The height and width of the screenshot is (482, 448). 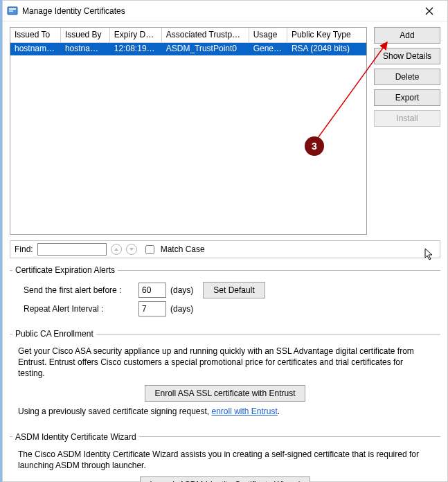 What do you see at coordinates (407, 98) in the screenshot?
I see `export-button: Export` at bounding box center [407, 98].